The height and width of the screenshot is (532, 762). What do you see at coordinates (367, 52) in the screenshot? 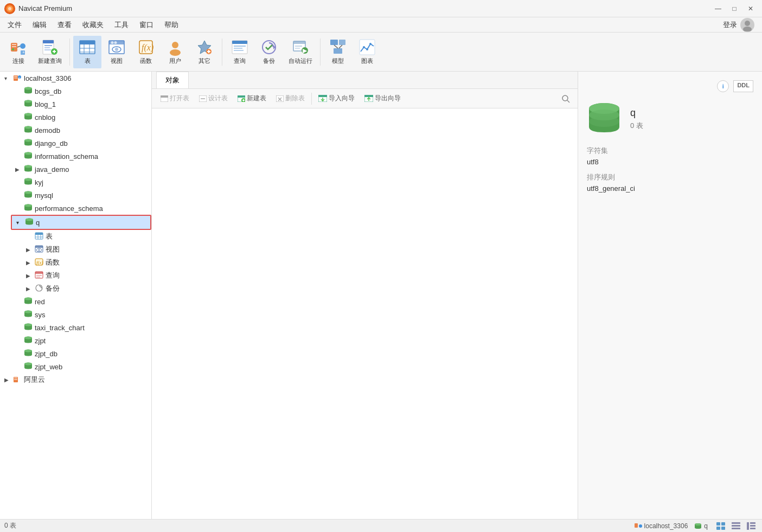
I see `chart-button: 图表` at bounding box center [367, 52].